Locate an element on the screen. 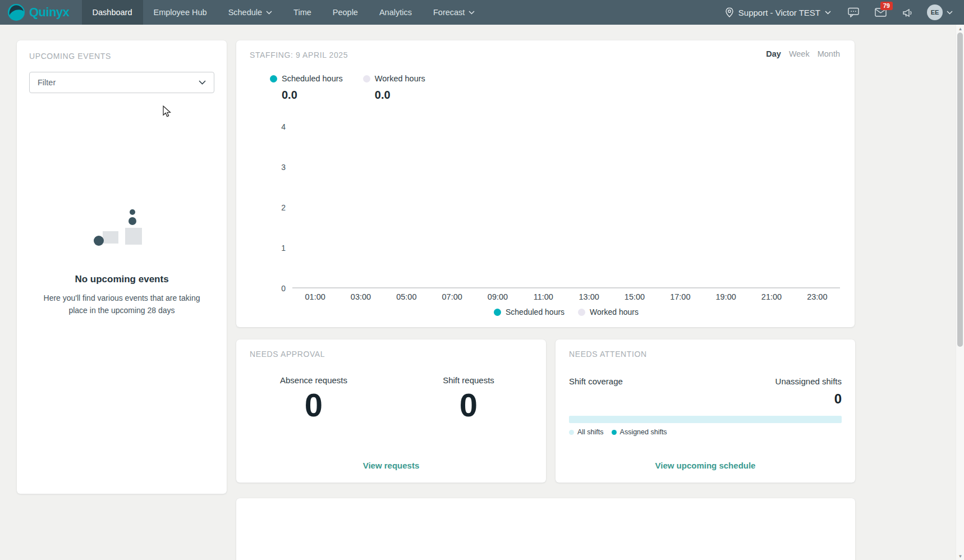 This screenshot has width=964, height=560. absence-requests-value: 0 is located at coordinates (314, 405).